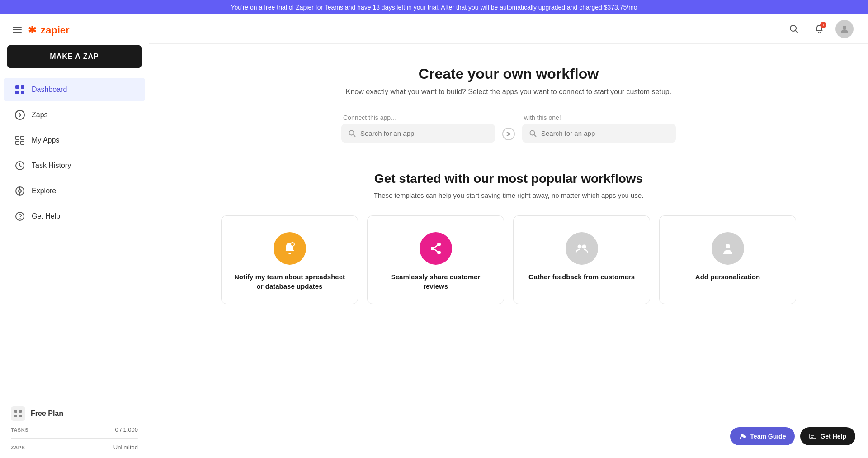 The width and height of the screenshot is (868, 458). I want to click on with-label: with this one!, so click(599, 118).